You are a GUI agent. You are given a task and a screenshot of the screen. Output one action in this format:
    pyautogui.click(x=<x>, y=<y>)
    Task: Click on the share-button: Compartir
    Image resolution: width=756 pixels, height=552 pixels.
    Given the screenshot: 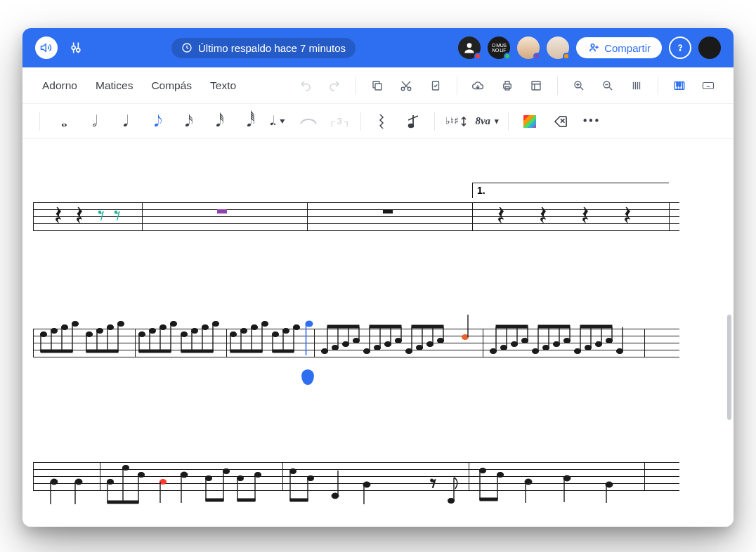 What is the action you would take?
    pyautogui.click(x=619, y=48)
    